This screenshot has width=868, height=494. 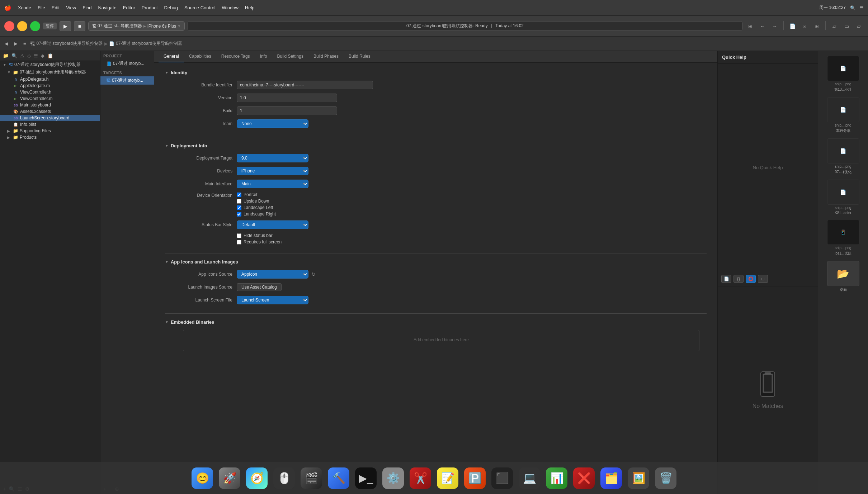 I want to click on dock-app-preview: 🖼️, so click(x=638, y=478).